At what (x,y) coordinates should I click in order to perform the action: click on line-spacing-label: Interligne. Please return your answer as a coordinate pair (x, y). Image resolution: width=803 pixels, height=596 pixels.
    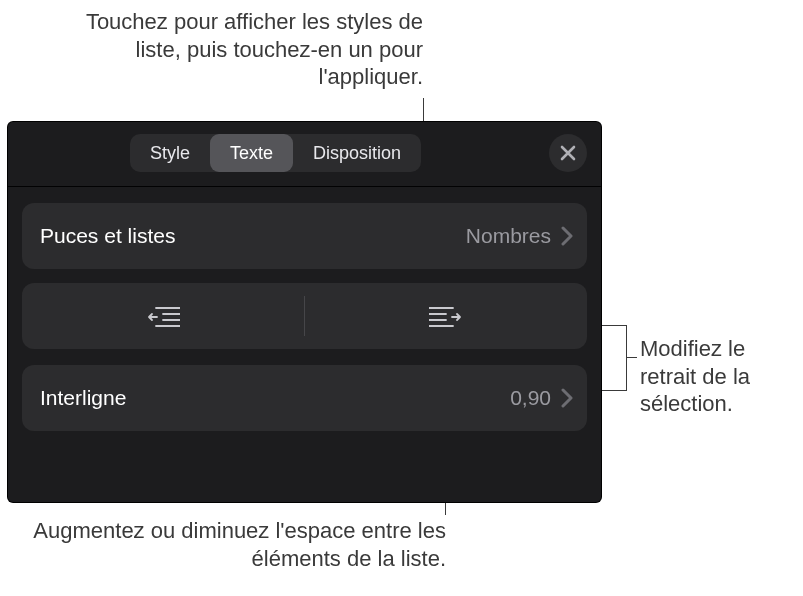
    Looking at the image, I should click on (275, 398).